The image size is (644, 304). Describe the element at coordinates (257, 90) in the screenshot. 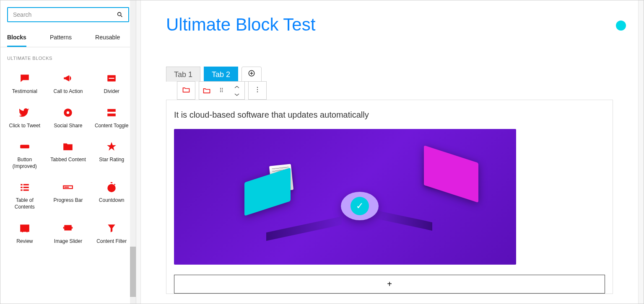

I see `toolbar-more-button` at that location.